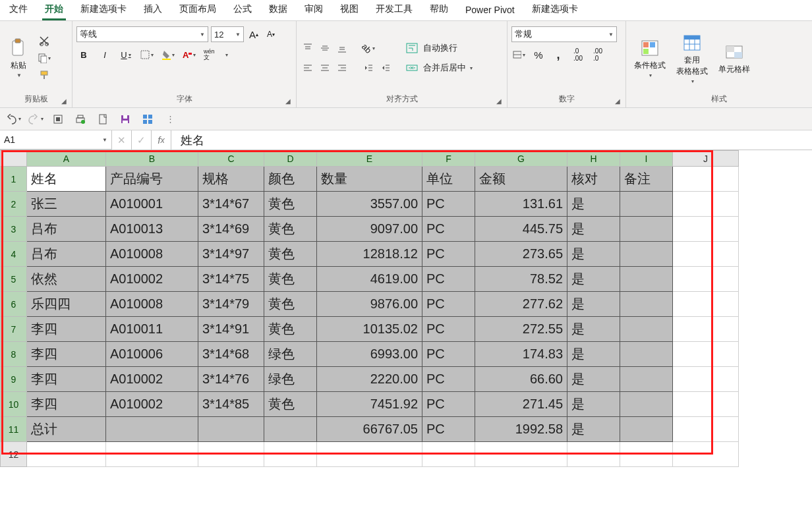 This screenshot has height=527, width=812. Describe the element at coordinates (18, 58) in the screenshot. I see `paste-button: 粘贴 ▼` at that location.